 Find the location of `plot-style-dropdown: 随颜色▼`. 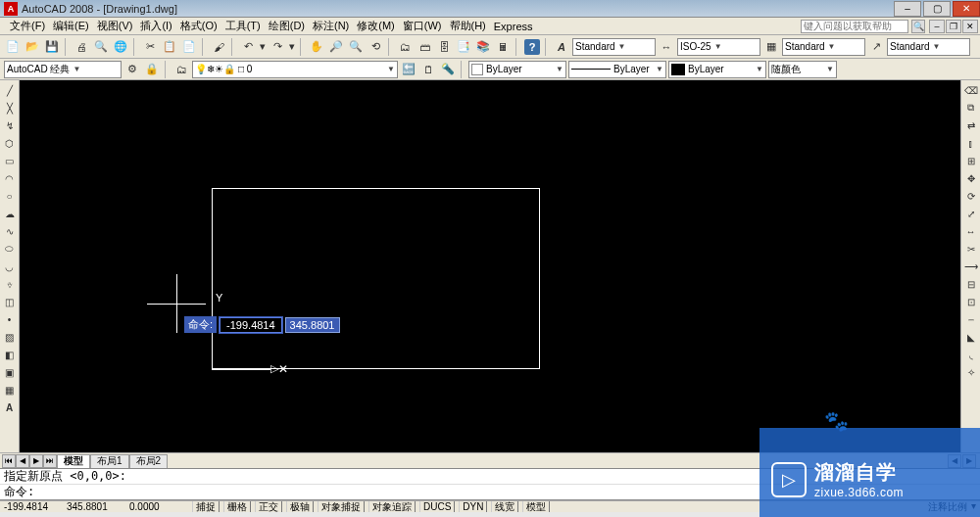

plot-style-dropdown: 随颜色▼ is located at coordinates (803, 70).